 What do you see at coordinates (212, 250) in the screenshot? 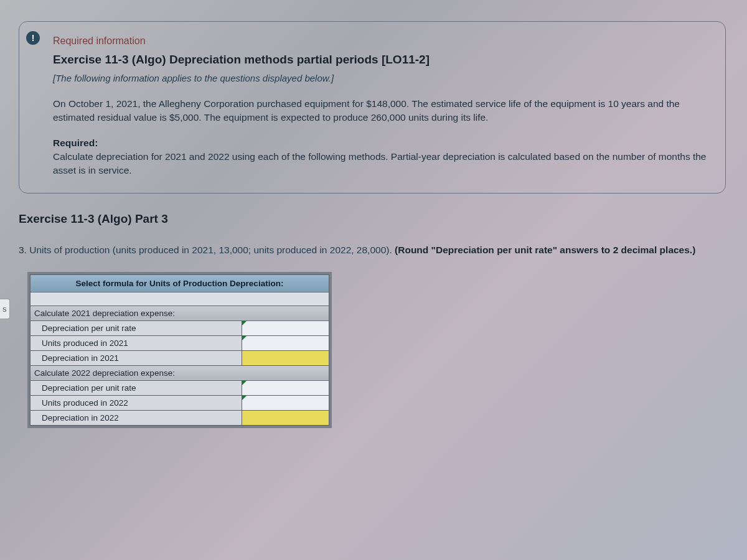
I see `question-body: Units of production (units produced in 2…` at bounding box center [212, 250].